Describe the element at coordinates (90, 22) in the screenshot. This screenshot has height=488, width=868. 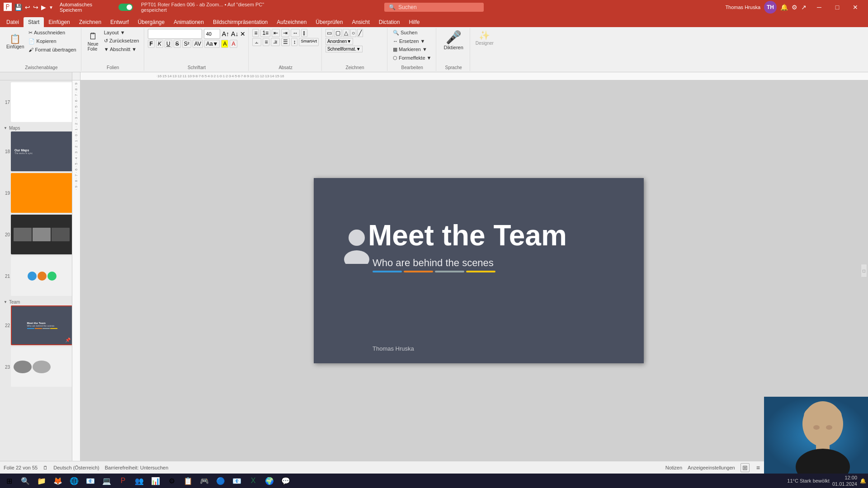
I see `tab-zeichnen: Zeichnen` at that location.